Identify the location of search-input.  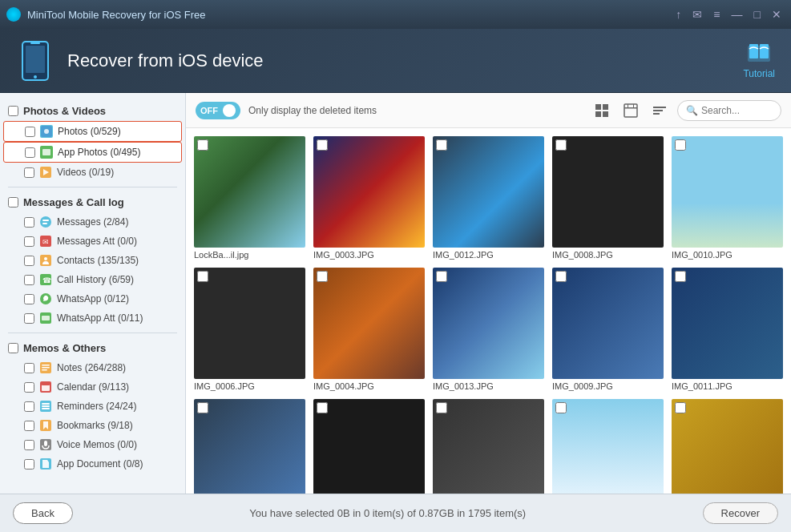
(737, 111).